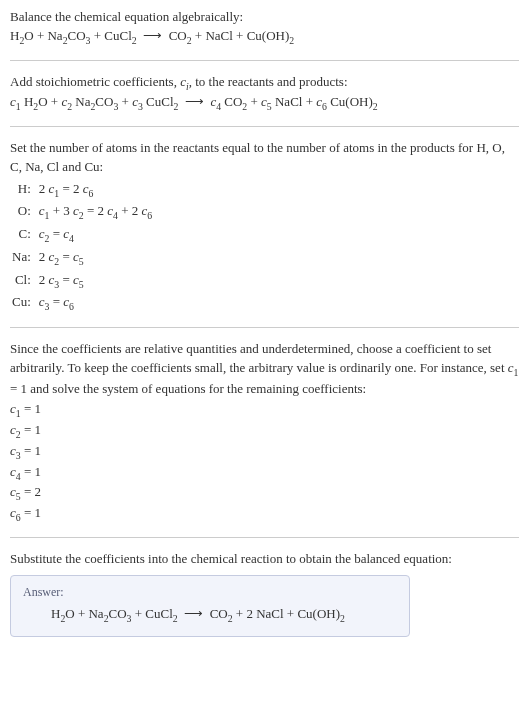 The image size is (529, 707). What do you see at coordinates (264, 84) in the screenshot?
I see `stoich-text: Add stoichiometric coefficients, ci, to …` at bounding box center [264, 84].